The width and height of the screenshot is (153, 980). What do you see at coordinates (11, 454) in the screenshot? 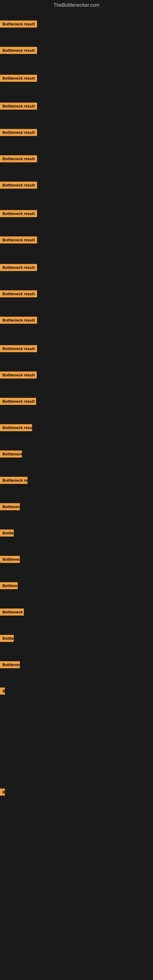
I see `bottleneck-badge-17: Bottleneck` at bounding box center [11, 454].